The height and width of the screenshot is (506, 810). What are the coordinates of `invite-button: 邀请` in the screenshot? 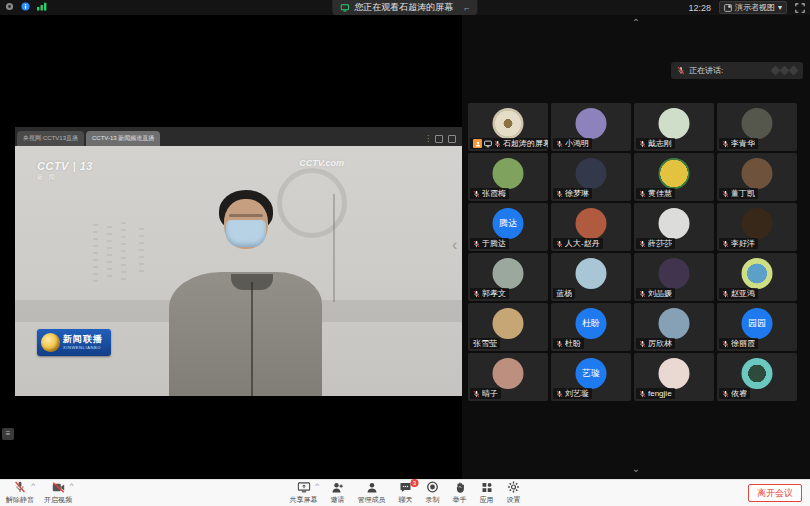 It's located at (338, 494).